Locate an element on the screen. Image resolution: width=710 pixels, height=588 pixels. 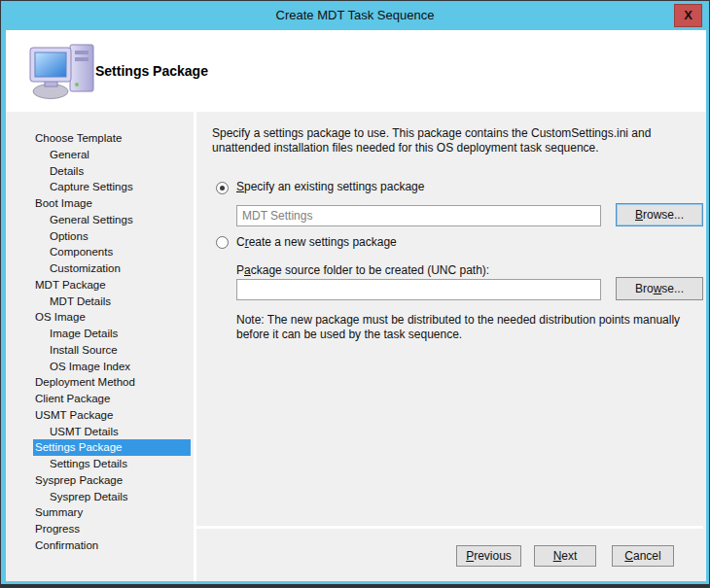
sidebar-item-os-image: OS Image is located at coordinates (99, 317).